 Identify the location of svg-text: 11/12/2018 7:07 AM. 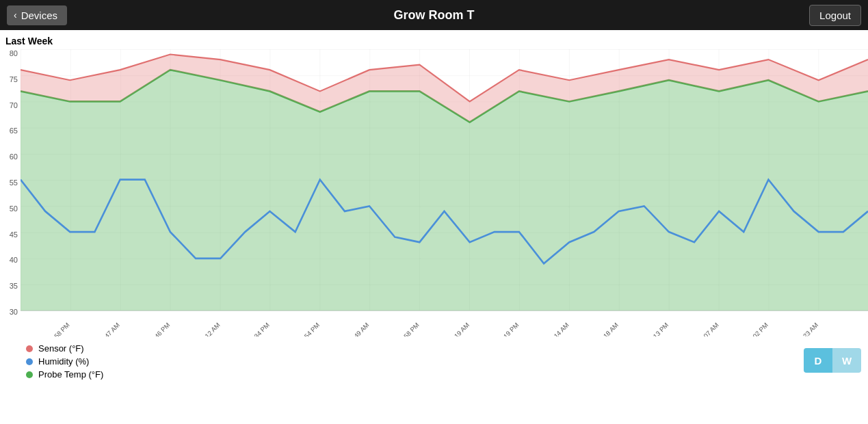
(697, 328).